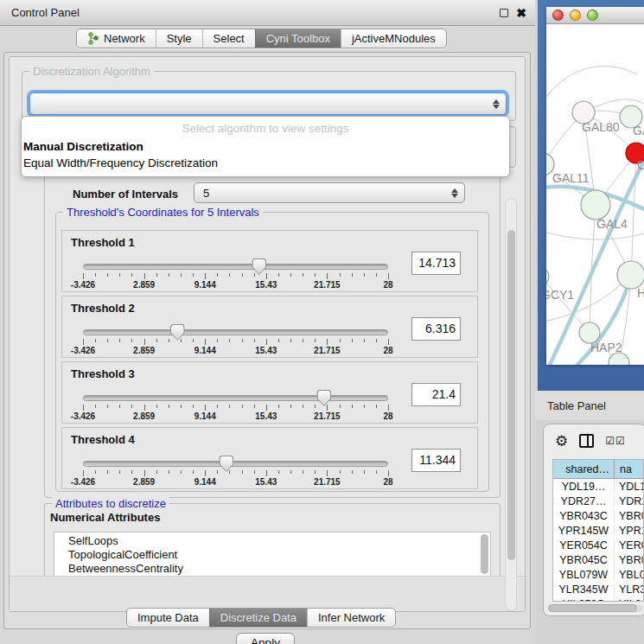 Image resolution: width=644 pixels, height=644 pixels. What do you see at coordinates (270, 458) in the screenshot?
I see `threshold-4-box: Threshold 4 -3.4262.8599.14415.4321.7152…` at bounding box center [270, 458].